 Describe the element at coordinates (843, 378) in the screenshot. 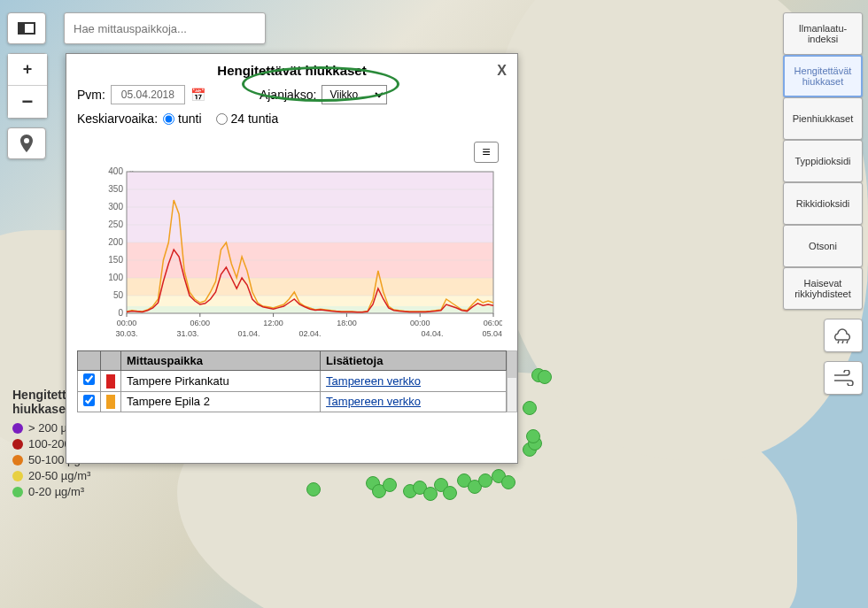

I see `wind-button` at that location.